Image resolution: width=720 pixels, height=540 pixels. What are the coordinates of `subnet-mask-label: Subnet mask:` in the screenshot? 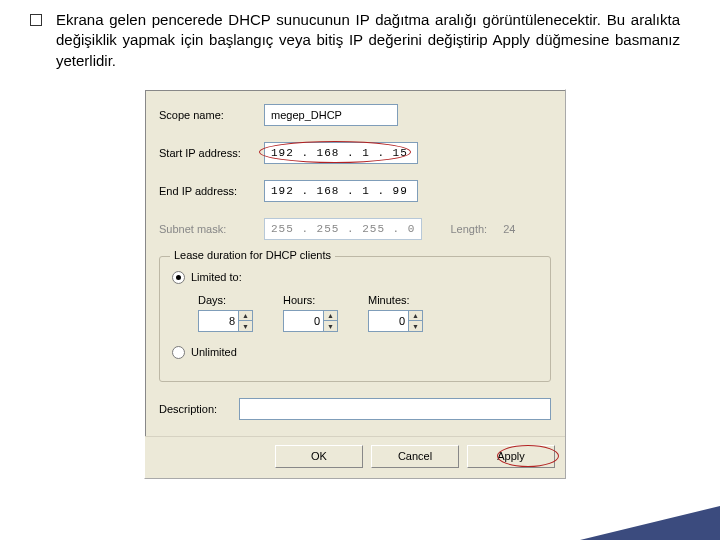 It's located at (206, 229).